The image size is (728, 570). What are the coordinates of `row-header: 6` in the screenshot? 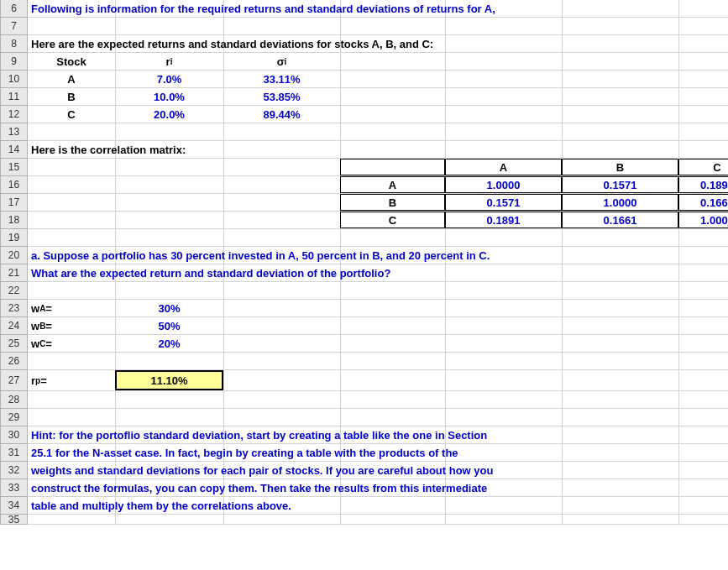 It's located at (13, 8).